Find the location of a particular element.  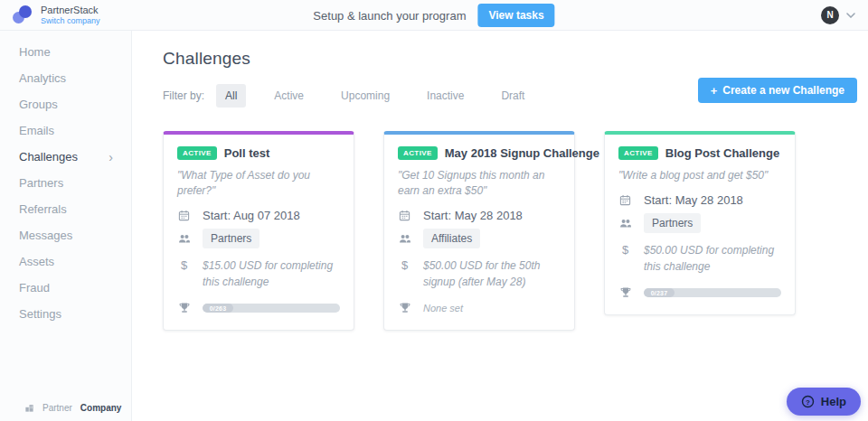

sidebar-item-referrals: Referrals › is located at coordinates (65, 210).